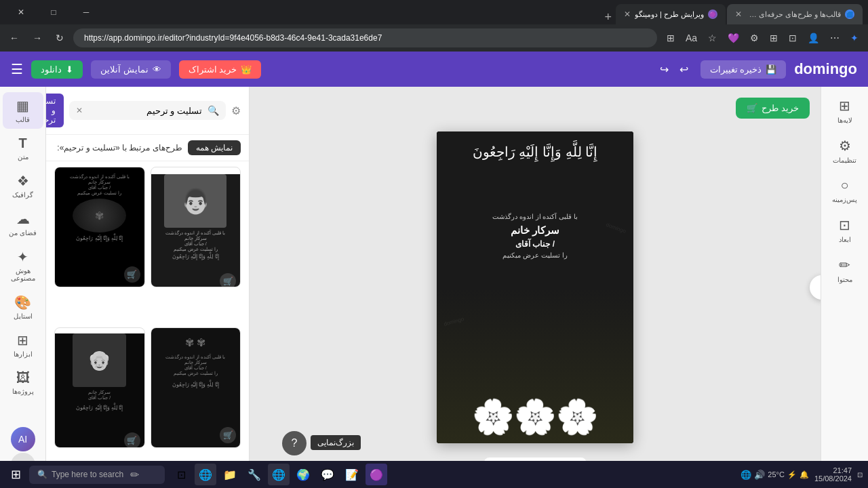 This screenshot has width=868, height=488. I want to click on background-icon: ○, so click(844, 186).